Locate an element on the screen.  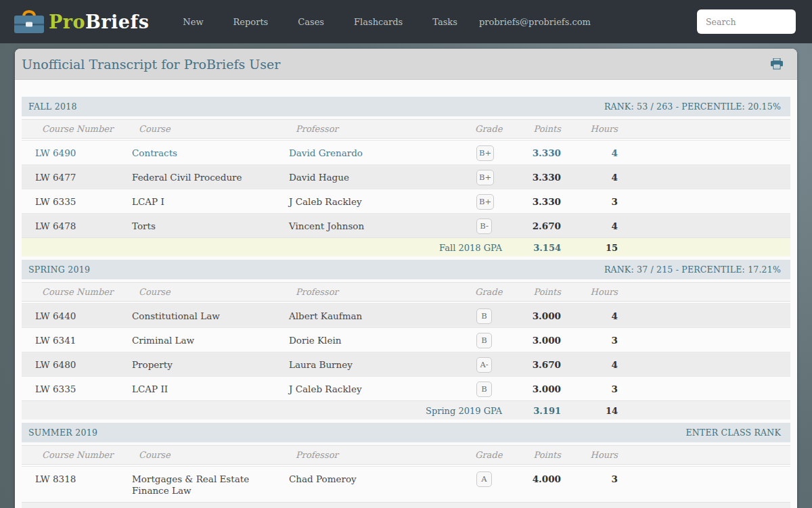
term-label: FALL 2018 is located at coordinates (317, 107).